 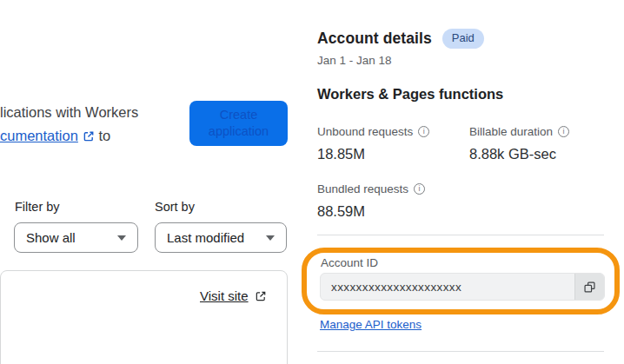 I want to click on stat-billable-duration: Billable duration i 8.88k GB-sec, so click(x=546, y=144).